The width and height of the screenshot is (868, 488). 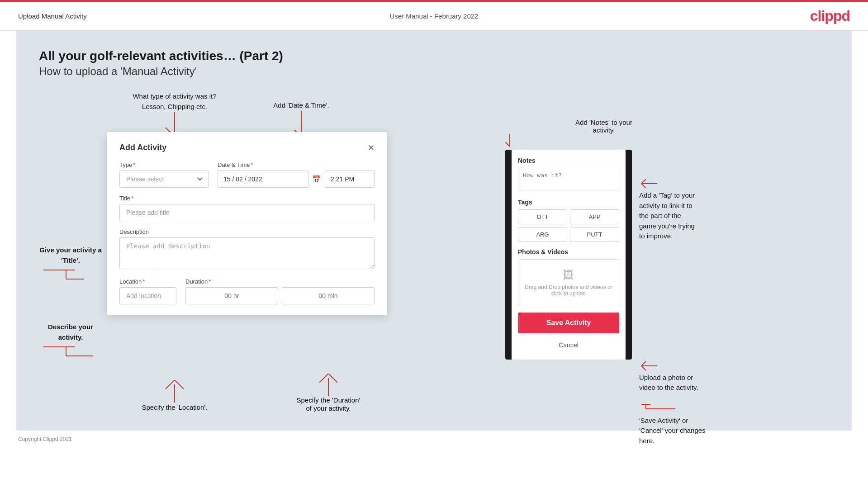 What do you see at coordinates (148, 291) in the screenshot?
I see `location-group: Location*` at bounding box center [148, 291].